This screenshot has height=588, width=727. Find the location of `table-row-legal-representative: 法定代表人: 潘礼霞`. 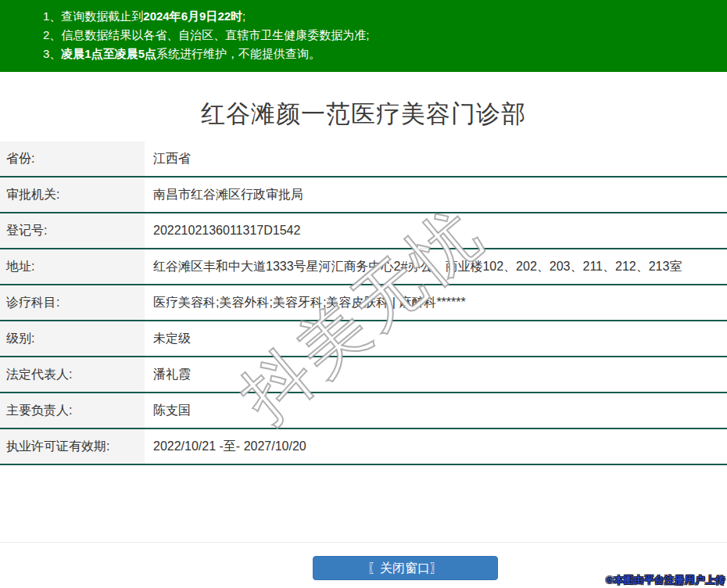

table-row-legal-representative: 法定代表人: 潘礼霞 is located at coordinates (364, 375).